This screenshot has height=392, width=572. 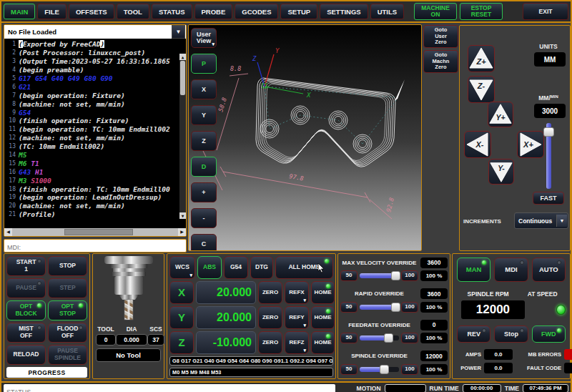 I want to click on jog-button-x-minus: X-, so click(x=478, y=144).